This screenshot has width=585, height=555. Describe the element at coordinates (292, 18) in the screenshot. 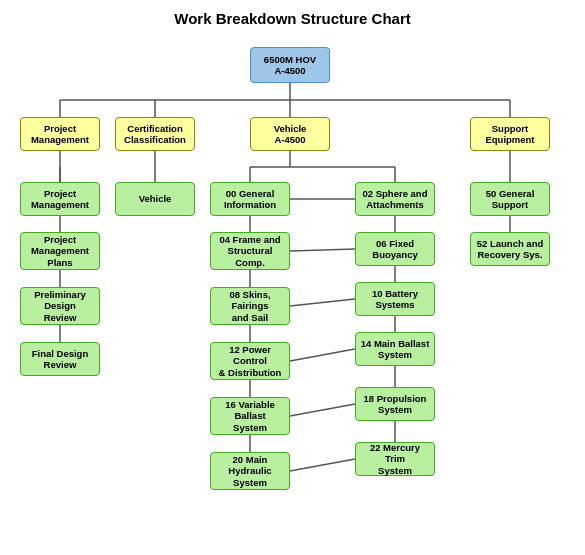

I see `page-title: Work Breakdown Structure Chart` at that location.